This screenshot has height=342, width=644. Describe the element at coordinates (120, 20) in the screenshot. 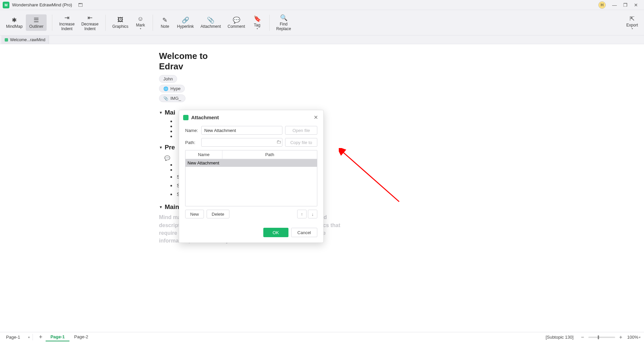

I see `graphics-icon: 🖼` at that location.